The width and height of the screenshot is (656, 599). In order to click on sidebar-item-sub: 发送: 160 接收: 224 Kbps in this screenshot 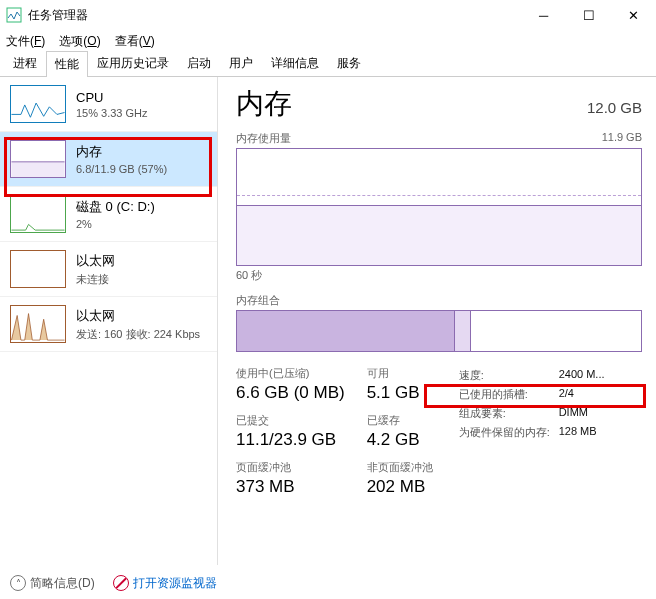, I will do `click(142, 334)`.